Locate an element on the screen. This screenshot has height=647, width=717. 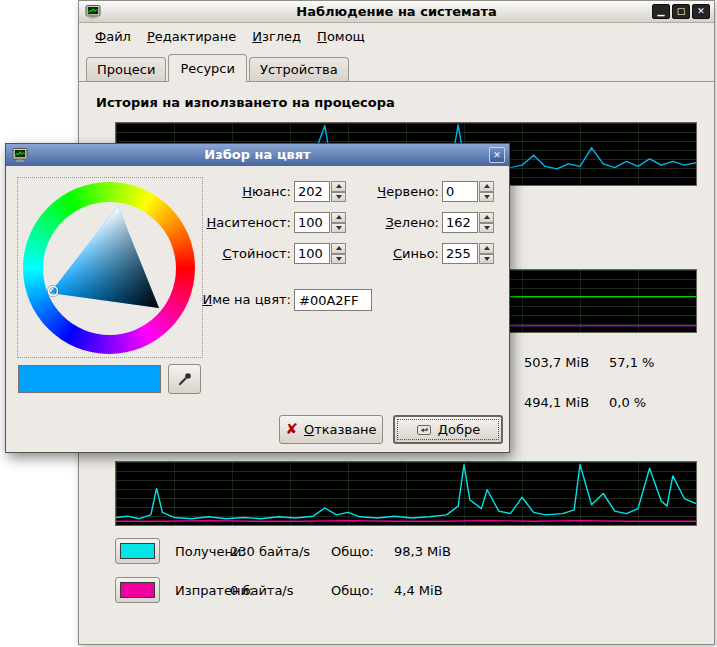
value-spinner is located at coordinates (338, 254).